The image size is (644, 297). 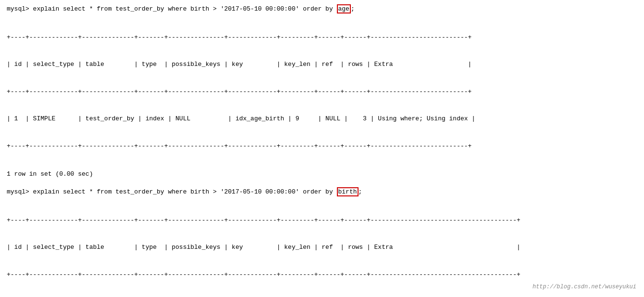 I want to click on cmd-suffix-2: ;, so click(x=360, y=192).